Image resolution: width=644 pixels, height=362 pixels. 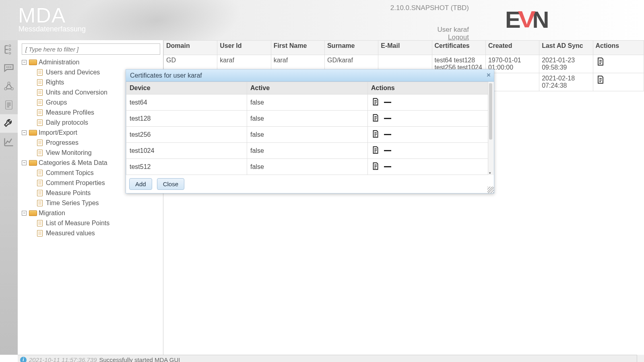 I want to click on rail-chart-icon, so click(x=9, y=142).